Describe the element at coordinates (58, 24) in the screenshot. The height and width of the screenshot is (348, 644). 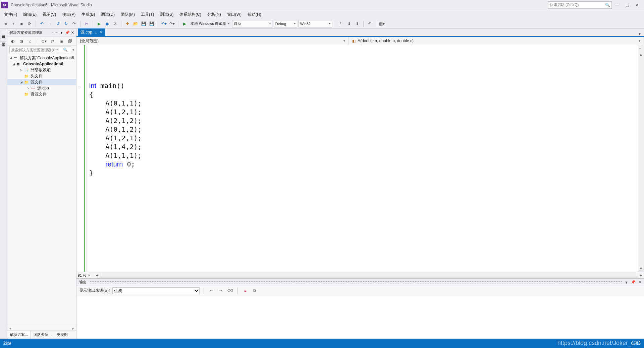
I see `step-back-icon: ↺` at that location.